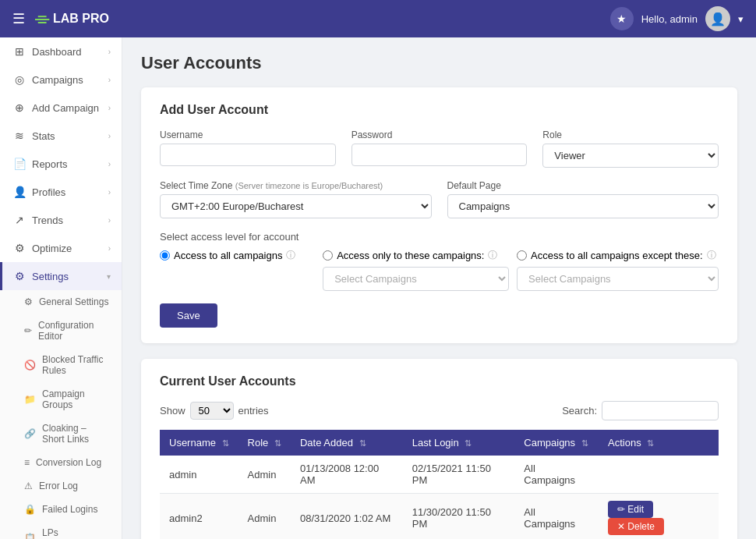 The width and height of the screenshot is (756, 539). I want to click on info-icon-except: ⓘ, so click(712, 256).